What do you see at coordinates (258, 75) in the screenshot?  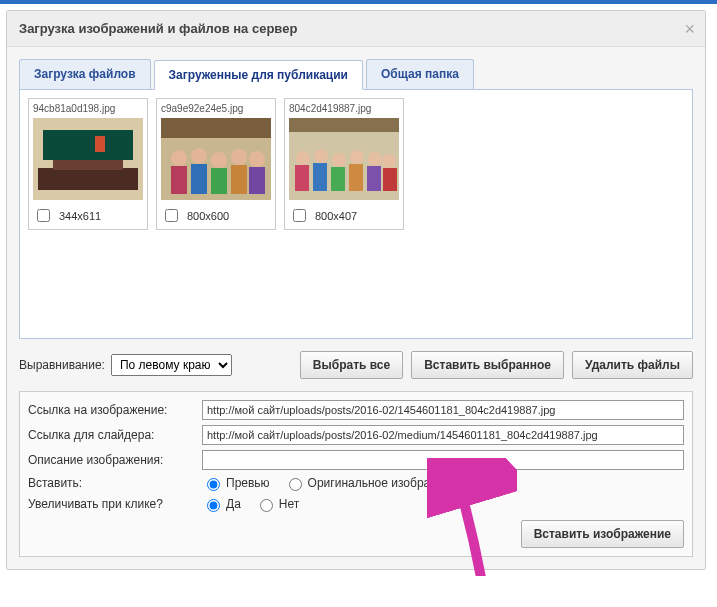 I see `tab-uploaded-for-publication: Загруженные для публикации` at bounding box center [258, 75].